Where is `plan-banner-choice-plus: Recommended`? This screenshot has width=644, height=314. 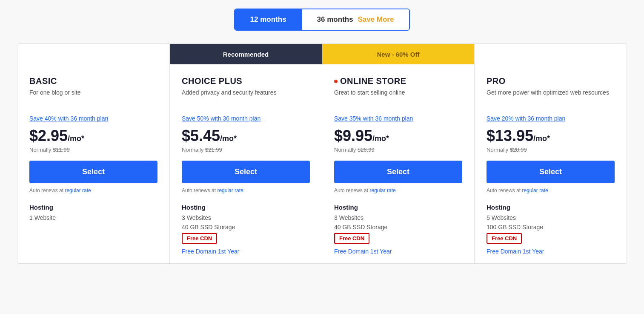 plan-banner-choice-plus: Recommended is located at coordinates (246, 54).